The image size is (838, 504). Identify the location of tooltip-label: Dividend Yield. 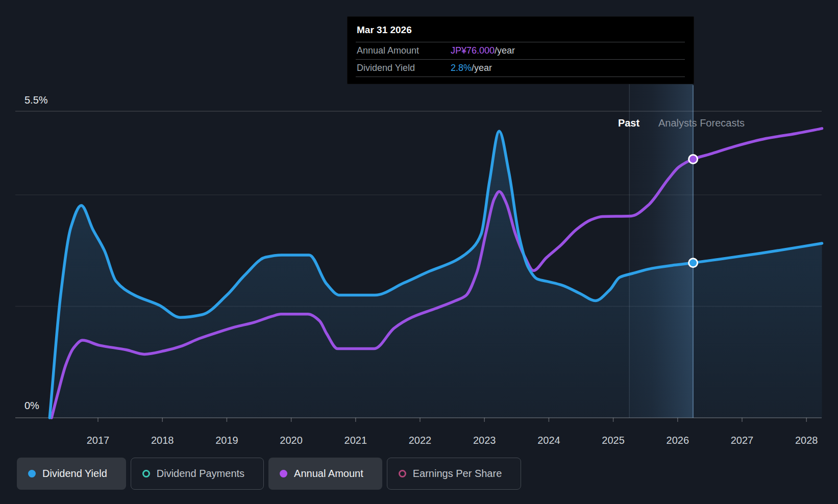
(404, 68).